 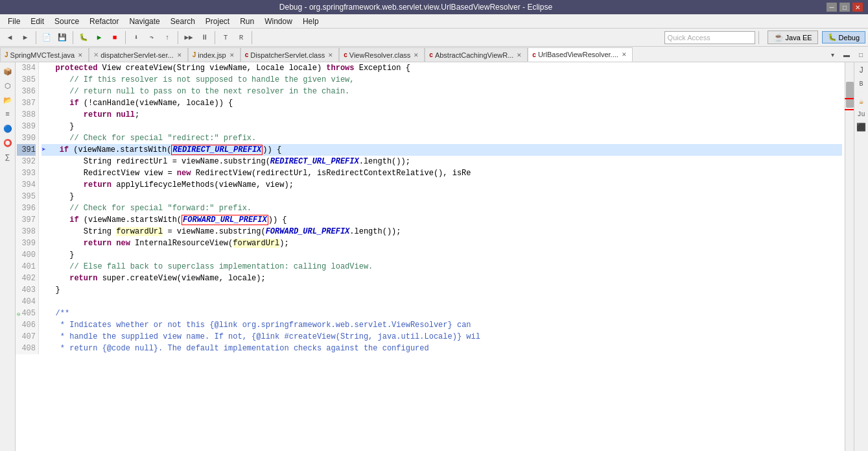 What do you see at coordinates (442, 197) in the screenshot?
I see `code-line-395: }` at bounding box center [442, 197].